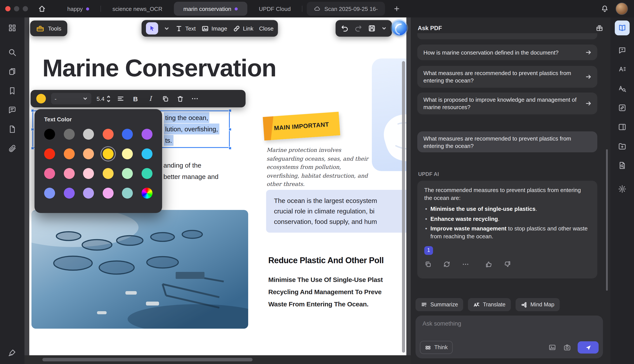 The image size is (634, 364). Describe the element at coordinates (588, 348) in the screenshot. I see `send-button` at that location.